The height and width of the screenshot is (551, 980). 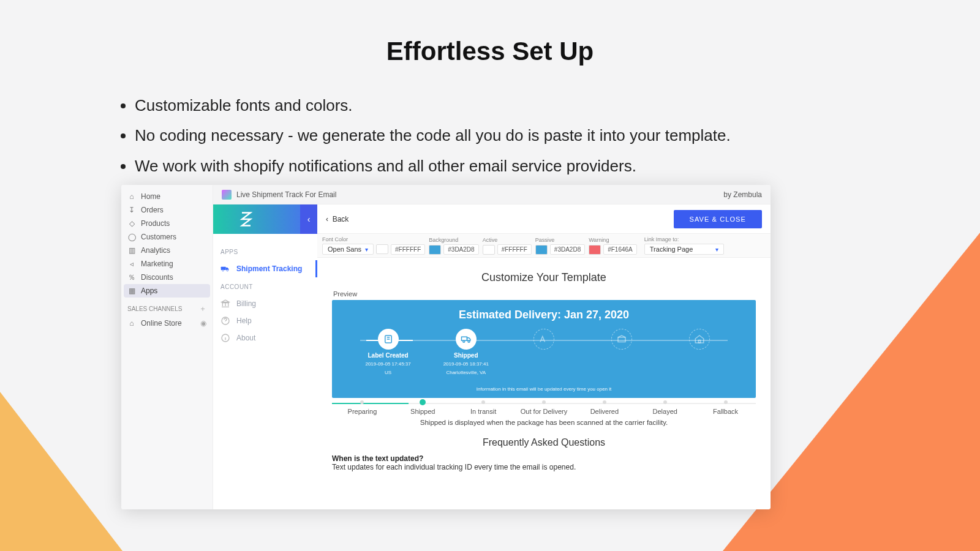 I want to click on sidebar-item-discounts: ％Discounts, so click(x=167, y=277).